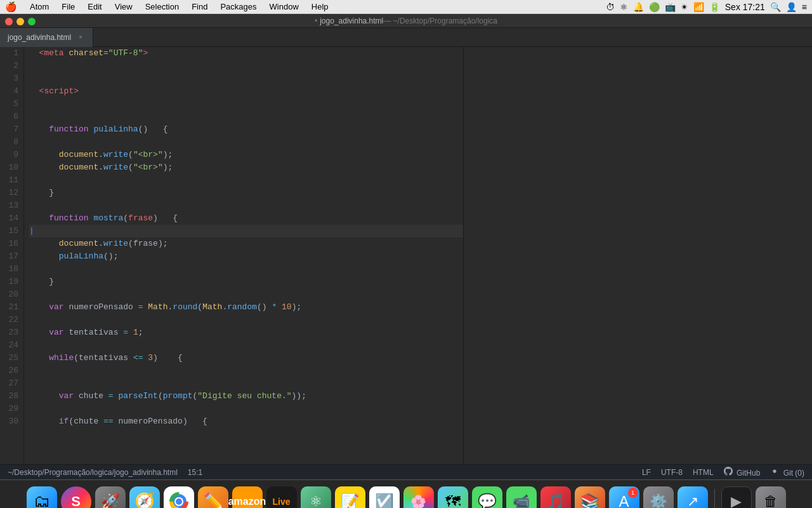 Image resolution: width=812 pixels, height=508 pixels. Describe the element at coordinates (9, 22) in the screenshot. I see `close-button` at that location.